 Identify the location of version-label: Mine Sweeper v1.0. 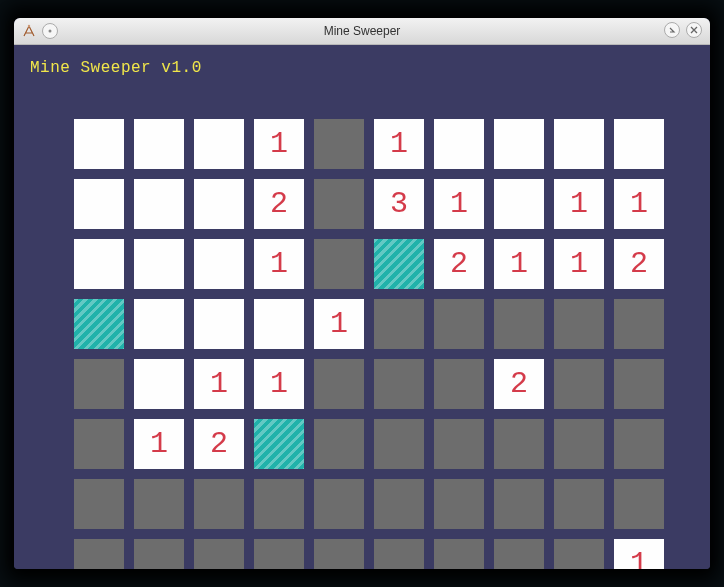
(116, 68).